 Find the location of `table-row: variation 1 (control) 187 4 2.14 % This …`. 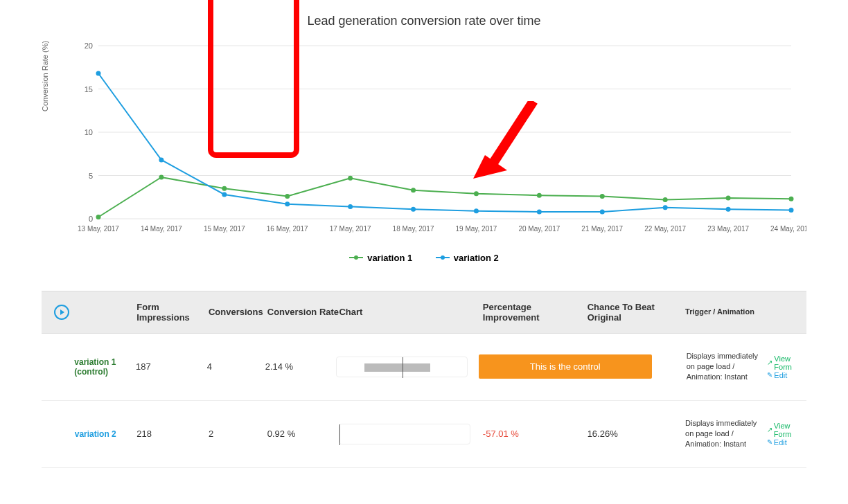

table-row: variation 1 (control) 187 4 2.14 % This … is located at coordinates (424, 367).